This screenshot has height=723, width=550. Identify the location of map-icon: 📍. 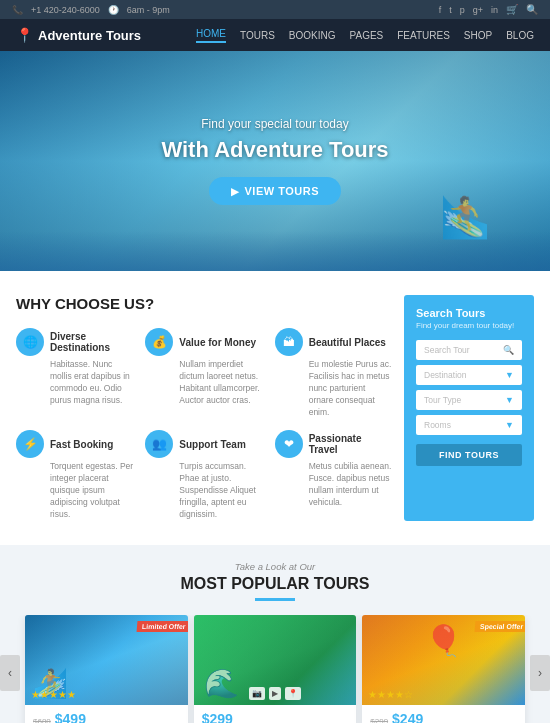
(293, 694).